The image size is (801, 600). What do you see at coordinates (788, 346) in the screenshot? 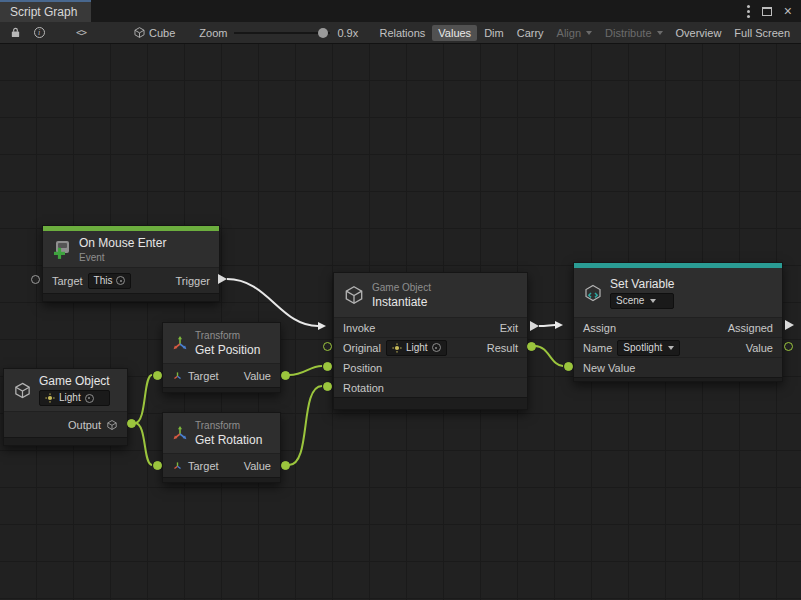
I see `value-out-port` at bounding box center [788, 346].